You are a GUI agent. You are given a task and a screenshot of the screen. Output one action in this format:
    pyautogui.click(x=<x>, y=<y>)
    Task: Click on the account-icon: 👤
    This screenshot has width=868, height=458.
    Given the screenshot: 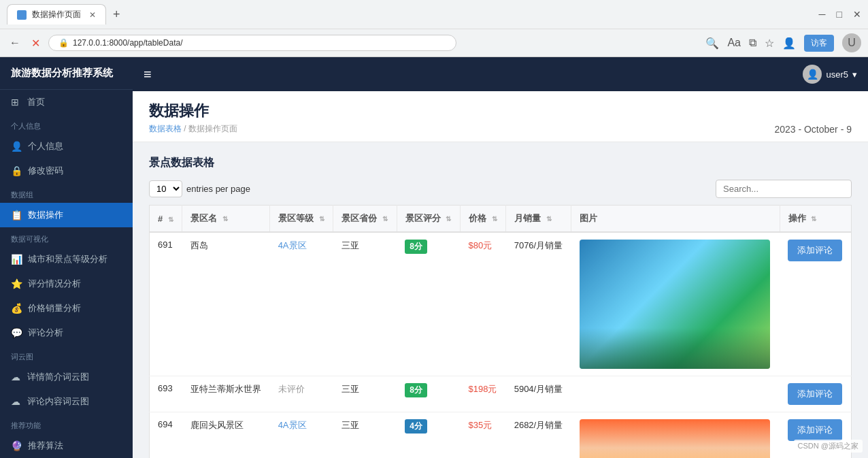 What is the action you would take?
    pyautogui.click(x=789, y=44)
    